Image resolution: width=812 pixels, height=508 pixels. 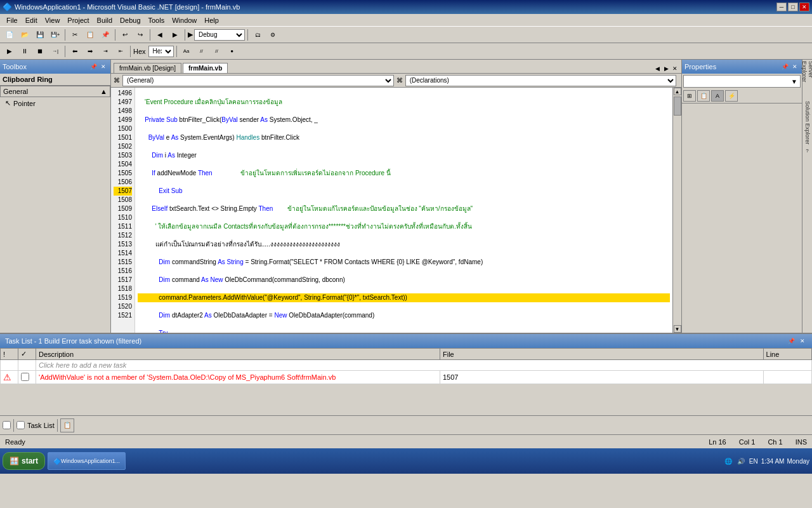 I want to click on procedure-combo: (Declarations), so click(x=541, y=81).